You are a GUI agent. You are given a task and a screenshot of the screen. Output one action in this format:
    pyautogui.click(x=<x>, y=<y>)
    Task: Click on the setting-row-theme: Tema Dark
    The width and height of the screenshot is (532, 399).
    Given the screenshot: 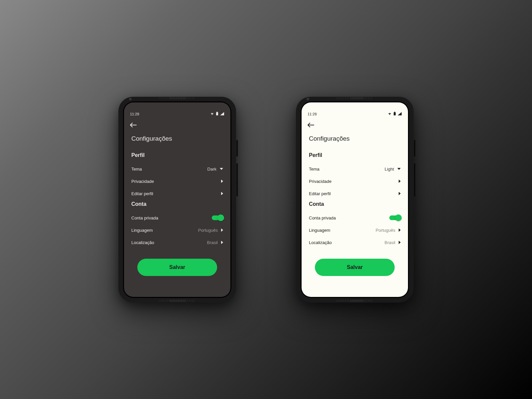 What is the action you would take?
    pyautogui.click(x=177, y=169)
    